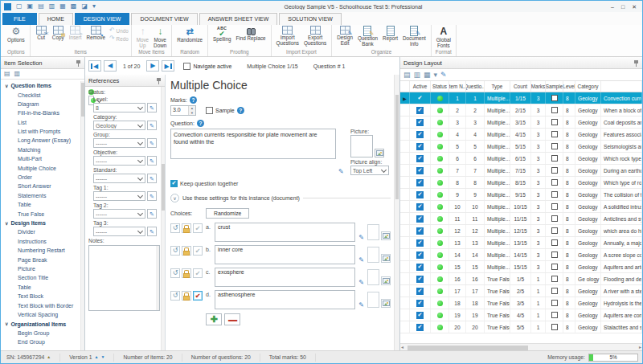  Describe the element at coordinates (192, 113) in the screenshot. I see `spin-down-icon: ▾` at that location.